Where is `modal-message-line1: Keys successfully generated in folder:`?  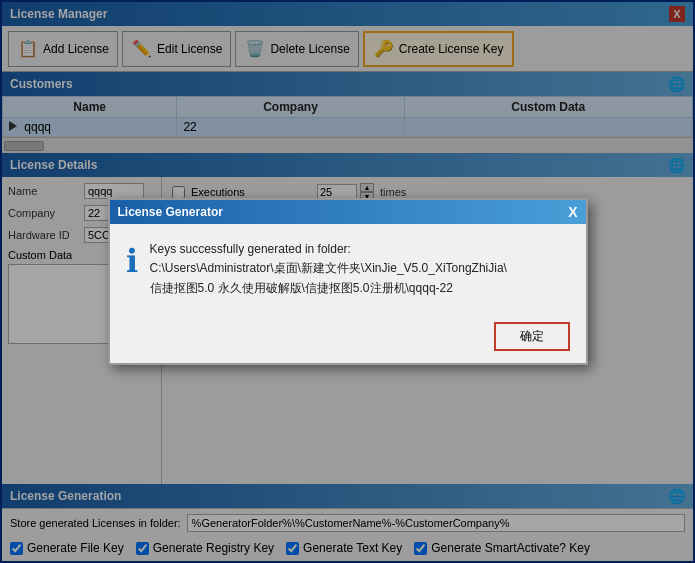 modal-message-line1: Keys successfully generated in folder: is located at coordinates (250, 249).